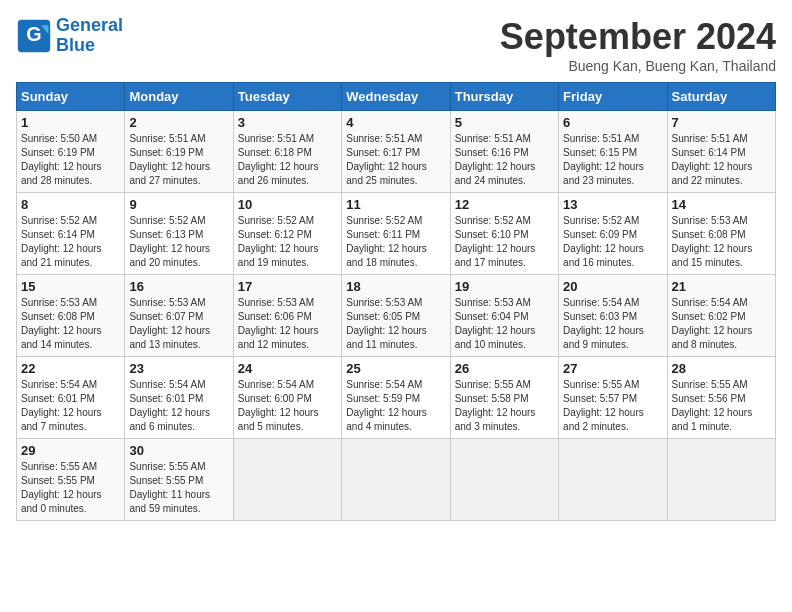 This screenshot has width=792, height=612. Describe the element at coordinates (178, 324) in the screenshot. I see `day-info: Sunrise: 5:53 AMSunset: 6:07 PMDaylight:…` at that location.